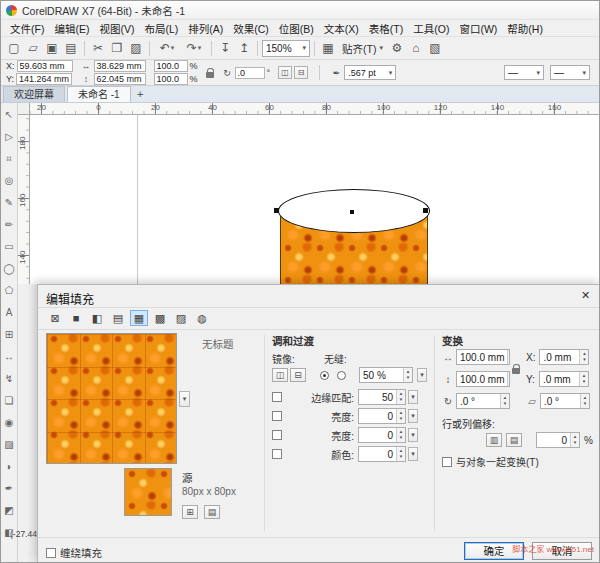 This screenshot has width=600, height=563. I want to click on new-tab-button: +, so click(140, 94).